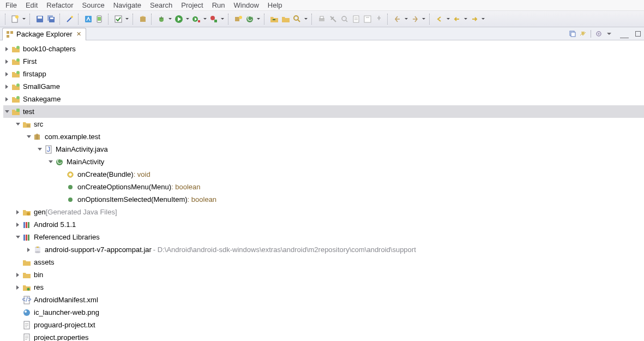  What do you see at coordinates (15, 19) in the screenshot?
I see `new-icon` at bounding box center [15, 19].